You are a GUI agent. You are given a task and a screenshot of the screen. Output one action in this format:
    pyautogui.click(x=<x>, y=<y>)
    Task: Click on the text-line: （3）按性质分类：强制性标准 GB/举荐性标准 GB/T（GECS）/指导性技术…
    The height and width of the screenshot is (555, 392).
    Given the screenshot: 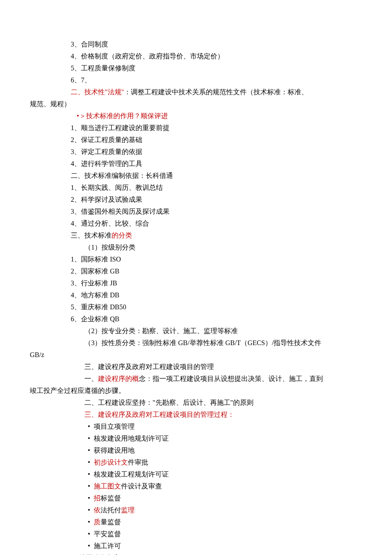 What is the action you would take?
    pyautogui.click(x=196, y=343)
    